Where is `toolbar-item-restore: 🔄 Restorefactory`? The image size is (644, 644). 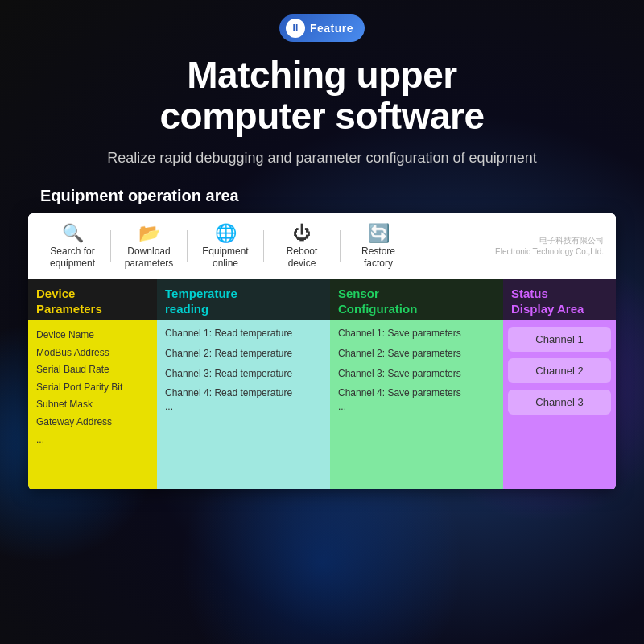
toolbar-item-restore: 🔄 Restorefactory is located at coordinates (378, 246).